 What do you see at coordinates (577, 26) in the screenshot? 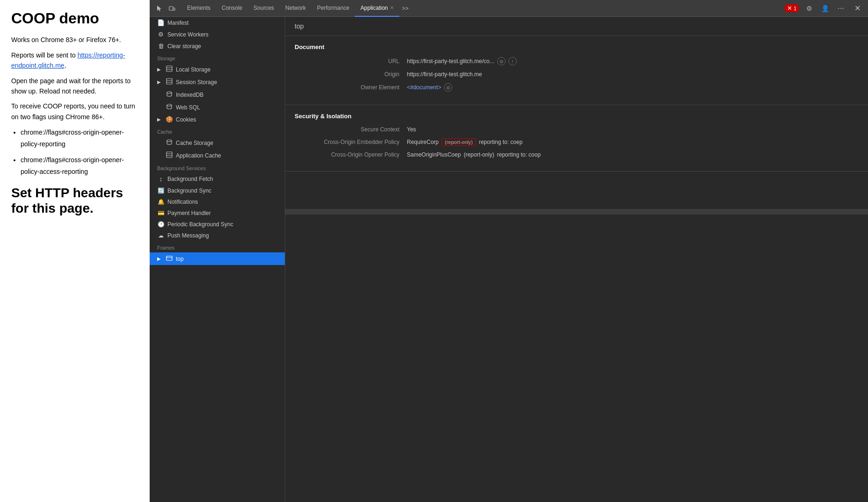
I see `frame-label: top` at bounding box center [577, 26].